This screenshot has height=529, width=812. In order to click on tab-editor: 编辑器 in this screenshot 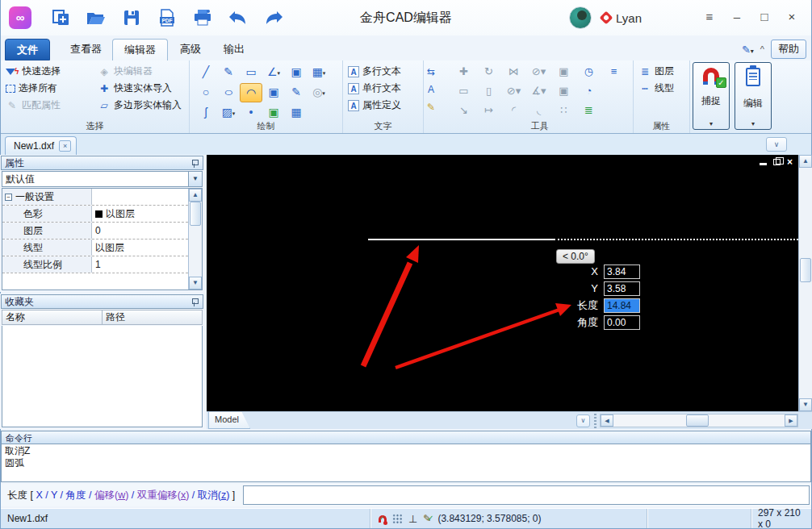, I will do `click(140, 50)`.